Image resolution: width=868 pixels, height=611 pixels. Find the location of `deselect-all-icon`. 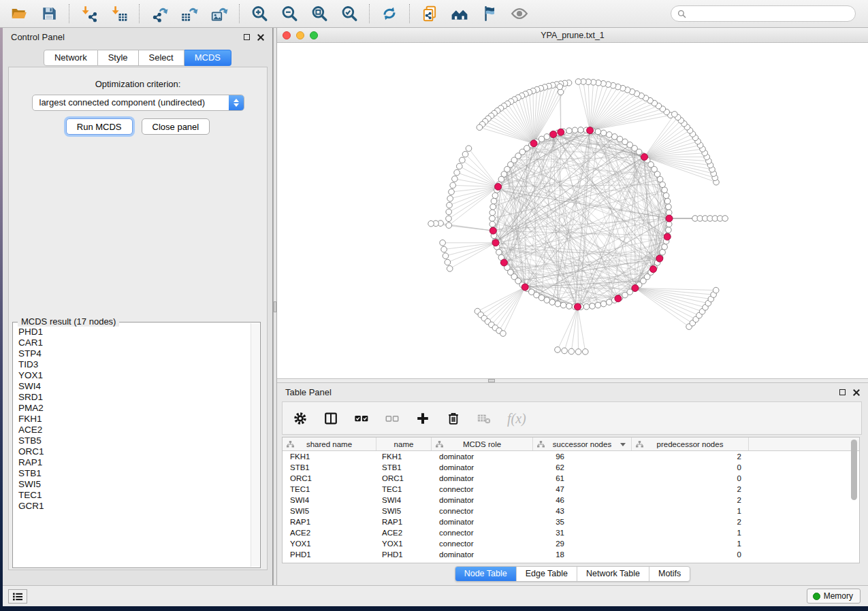

deselect-all-icon is located at coordinates (392, 418).